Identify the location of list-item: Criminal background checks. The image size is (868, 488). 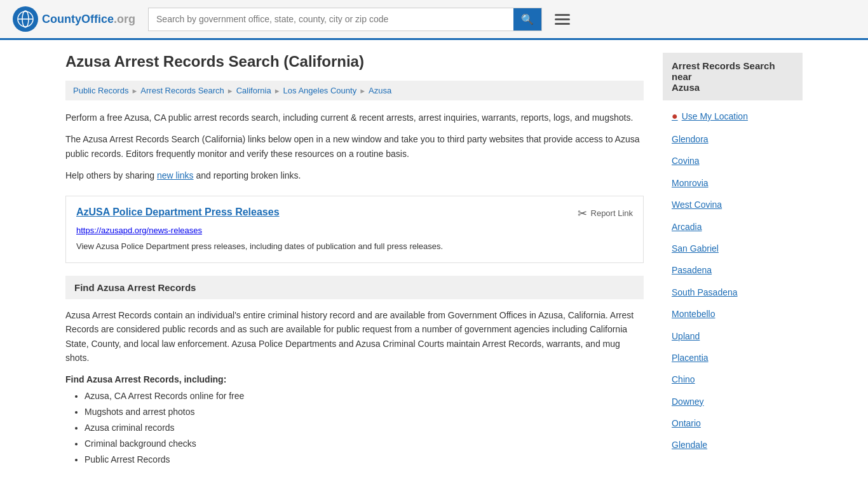
(364, 444).